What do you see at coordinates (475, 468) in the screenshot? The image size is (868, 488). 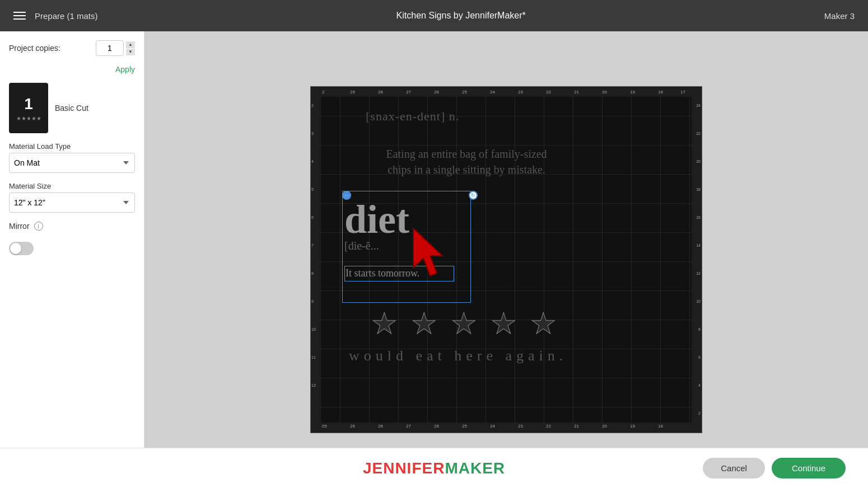 I see `logo-maker-text: MAKER` at bounding box center [475, 468].